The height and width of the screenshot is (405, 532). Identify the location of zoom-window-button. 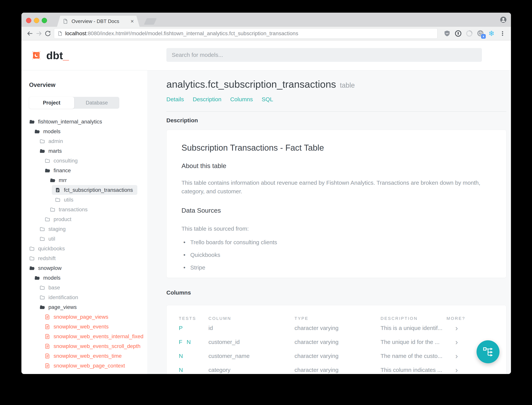
(44, 20).